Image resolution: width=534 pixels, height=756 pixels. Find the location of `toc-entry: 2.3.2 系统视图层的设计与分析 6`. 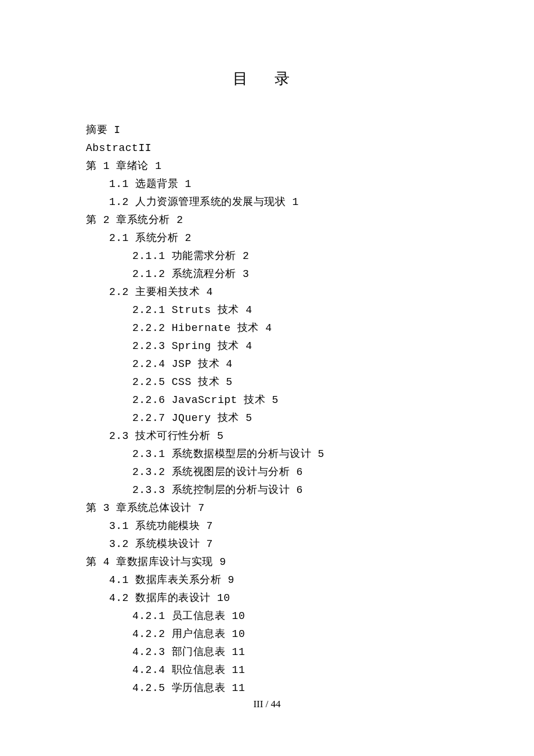

toc-entry: 2.3.2 系统视图层的设计与分析 6 is located at coordinates (272, 473).